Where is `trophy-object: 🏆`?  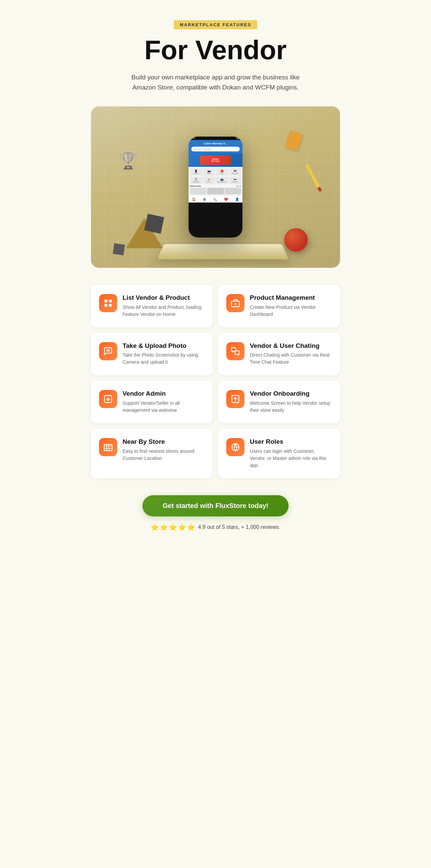 trophy-object: 🏆 is located at coordinates (128, 161).